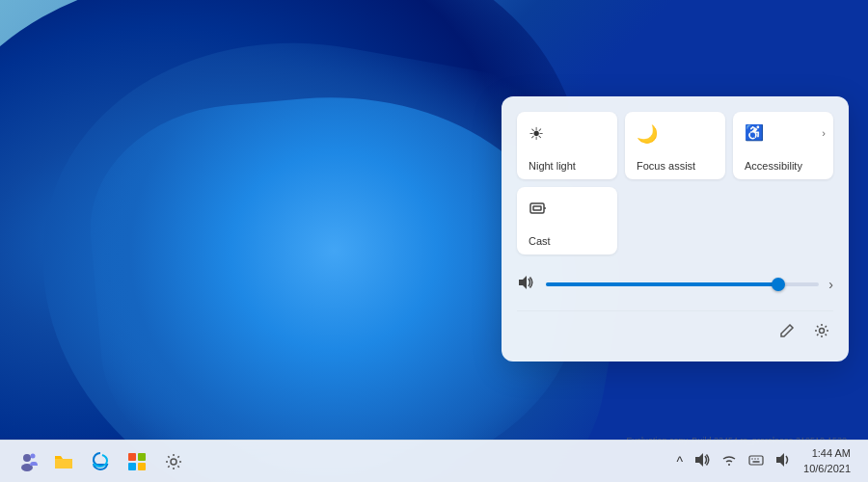 This screenshot has height=482, width=868. Describe the element at coordinates (729, 461) in the screenshot. I see `tray-network-icon` at that location.